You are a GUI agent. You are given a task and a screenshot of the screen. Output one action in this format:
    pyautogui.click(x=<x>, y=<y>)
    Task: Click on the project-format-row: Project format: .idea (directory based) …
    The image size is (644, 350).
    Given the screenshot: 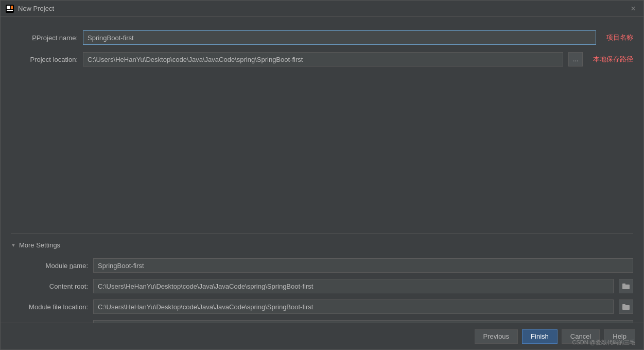 What is the action you would take?
    pyautogui.click(x=322, y=322)
    